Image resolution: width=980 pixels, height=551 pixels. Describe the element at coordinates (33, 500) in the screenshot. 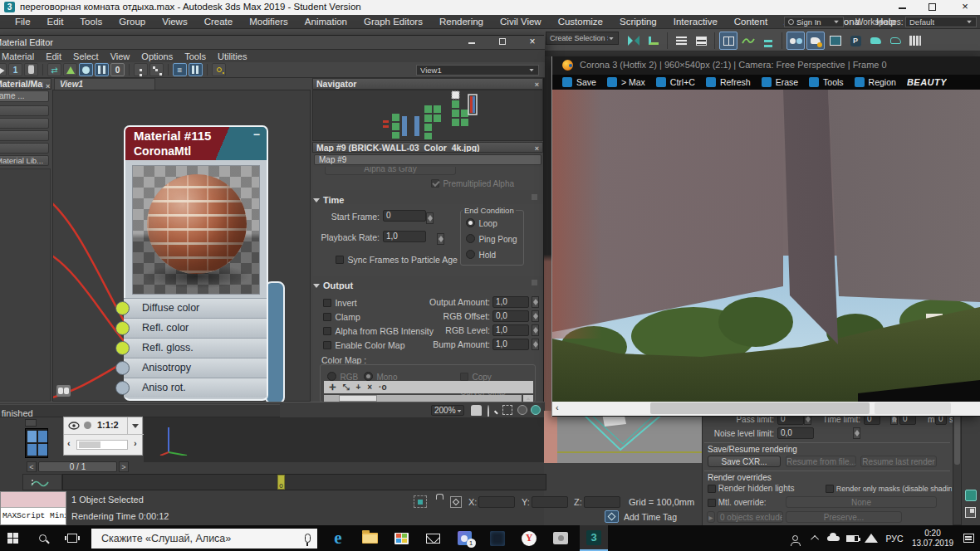

I see `maxscript-pink-row` at that location.